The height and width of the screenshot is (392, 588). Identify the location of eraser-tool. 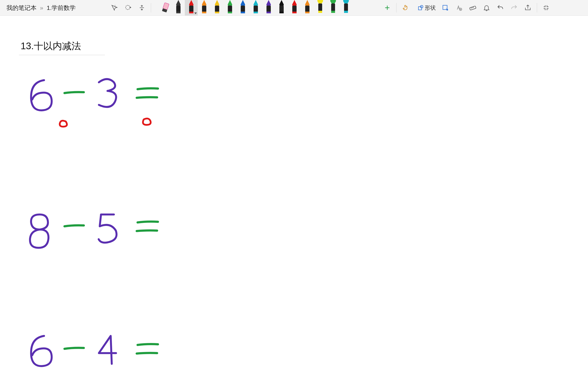
(166, 8).